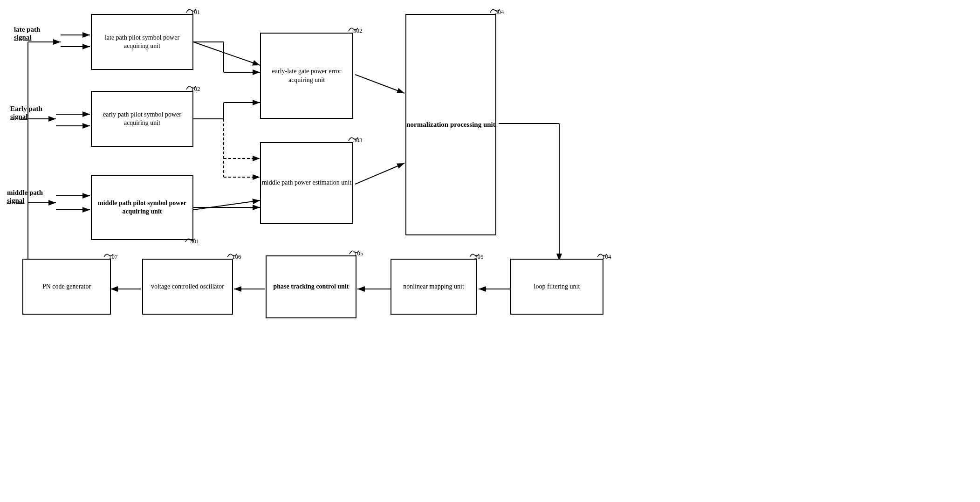  What do you see at coordinates (25, 197) in the screenshot?
I see `middle-path-signal-label: middle pathsignal` at bounding box center [25, 197].